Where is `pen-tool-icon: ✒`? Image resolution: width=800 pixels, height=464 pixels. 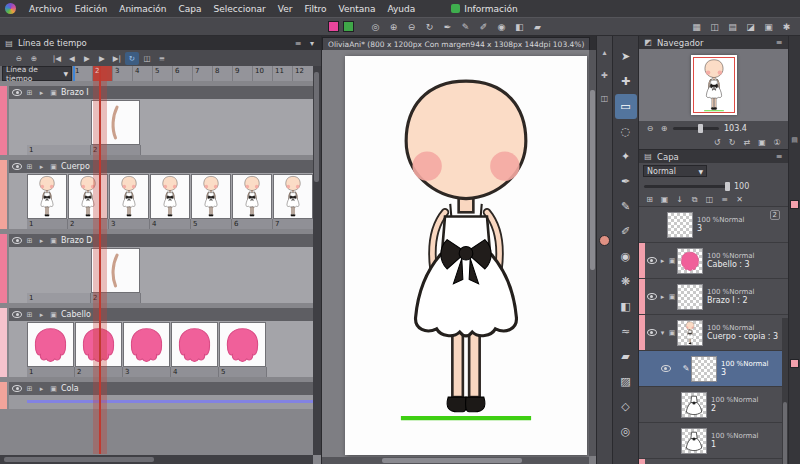 pen-tool-icon: ✒ is located at coordinates (448, 27).